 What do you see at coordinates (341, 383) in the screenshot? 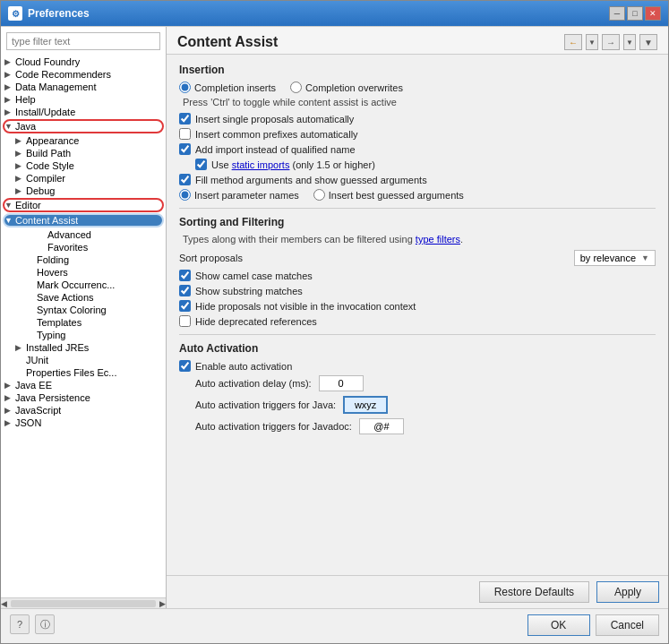
I see `auto-delay-input` at bounding box center [341, 383].